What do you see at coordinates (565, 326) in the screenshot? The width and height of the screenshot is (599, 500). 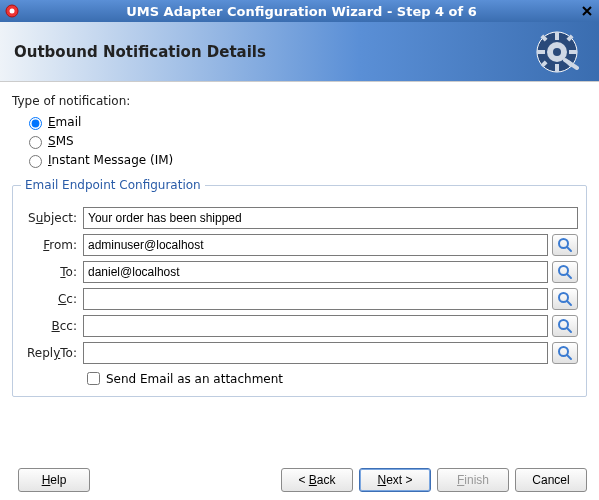 I see `bcc-lookup-button` at bounding box center [565, 326].